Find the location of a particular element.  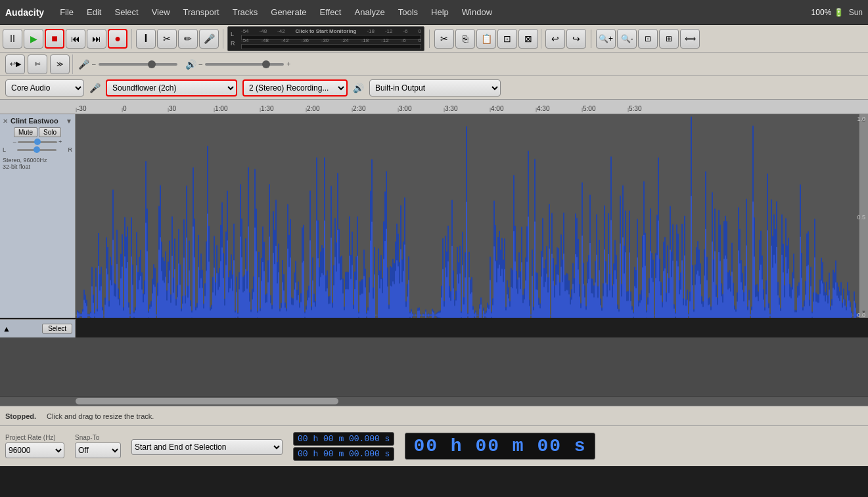

draw-tool: ✏ is located at coordinates (188, 39).